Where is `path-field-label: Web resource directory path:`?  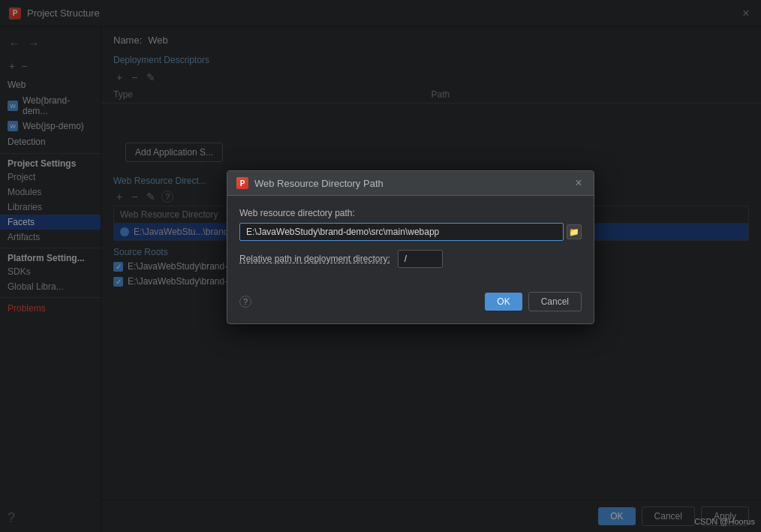
path-field-label: Web resource directory path: is located at coordinates (411, 213).